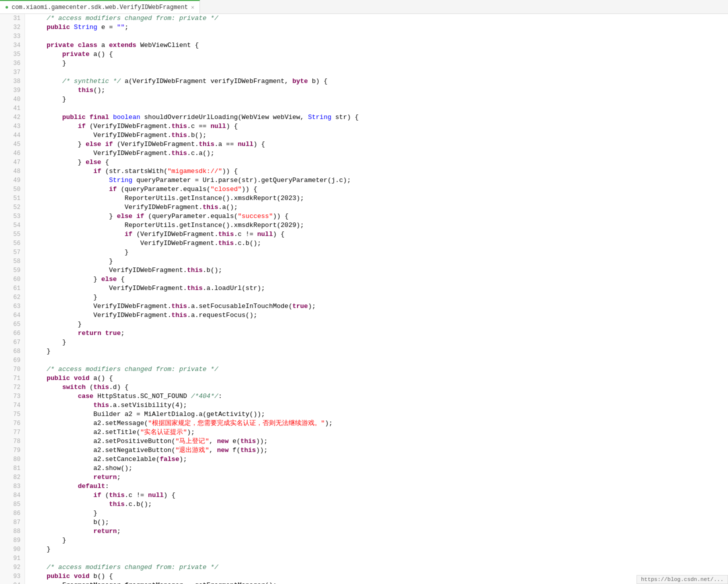 This screenshot has height=584, width=728. I want to click on line-number: 62, so click(12, 298).